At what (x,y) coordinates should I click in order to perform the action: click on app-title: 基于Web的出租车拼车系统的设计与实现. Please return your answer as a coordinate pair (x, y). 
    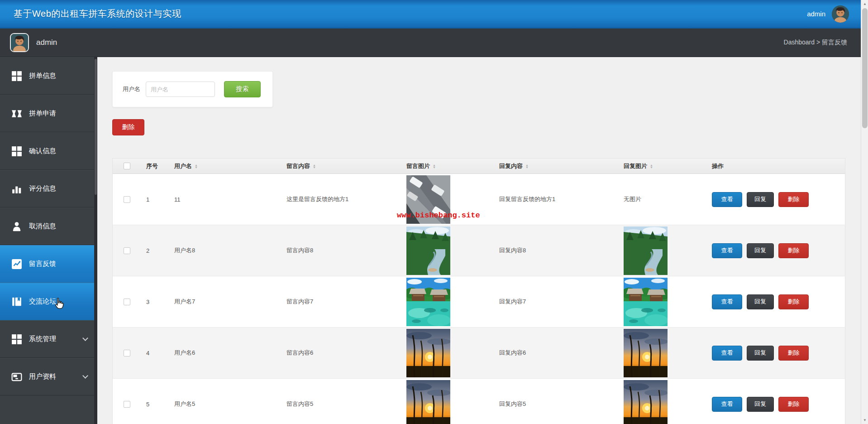
    Looking at the image, I should click on (97, 14).